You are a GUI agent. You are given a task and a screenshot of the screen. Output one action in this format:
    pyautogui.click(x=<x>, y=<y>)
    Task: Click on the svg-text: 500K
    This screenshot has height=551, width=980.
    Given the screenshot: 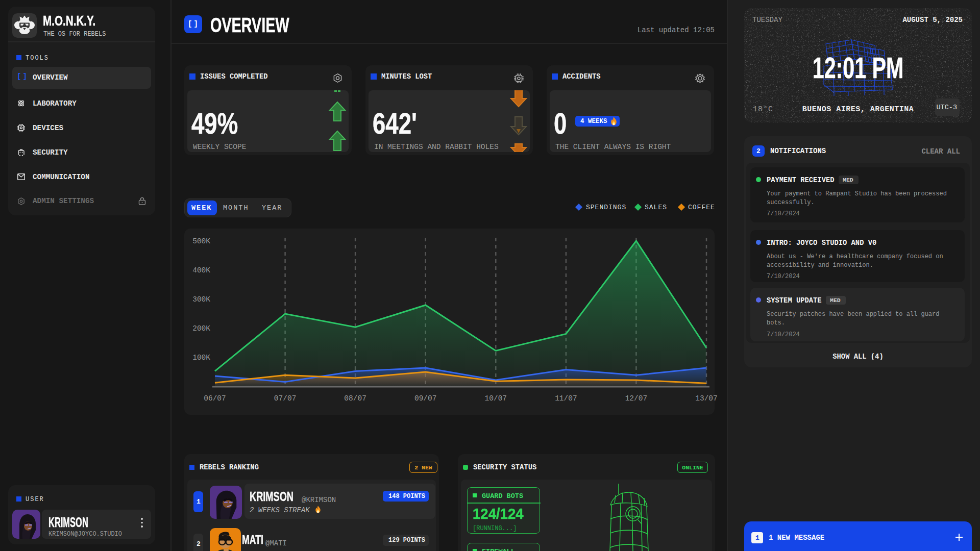 What is the action you would take?
    pyautogui.click(x=201, y=241)
    